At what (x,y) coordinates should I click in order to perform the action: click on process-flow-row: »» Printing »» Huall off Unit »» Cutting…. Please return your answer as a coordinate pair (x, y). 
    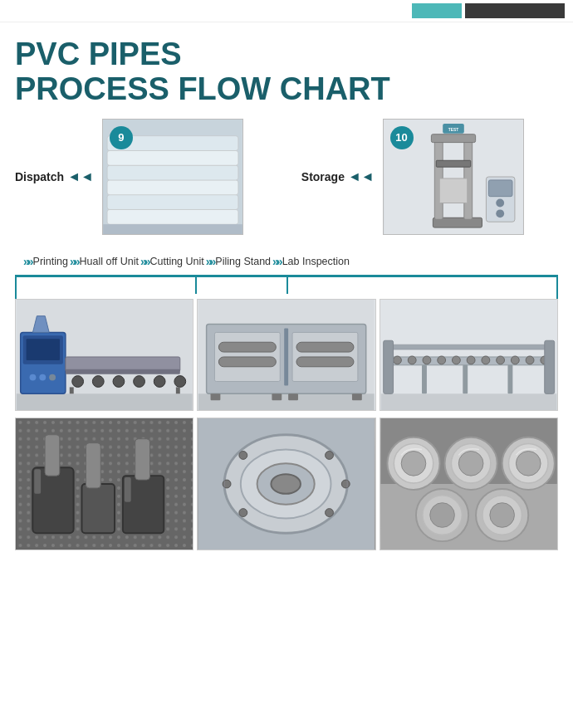
    Looking at the image, I should click on (286, 259).